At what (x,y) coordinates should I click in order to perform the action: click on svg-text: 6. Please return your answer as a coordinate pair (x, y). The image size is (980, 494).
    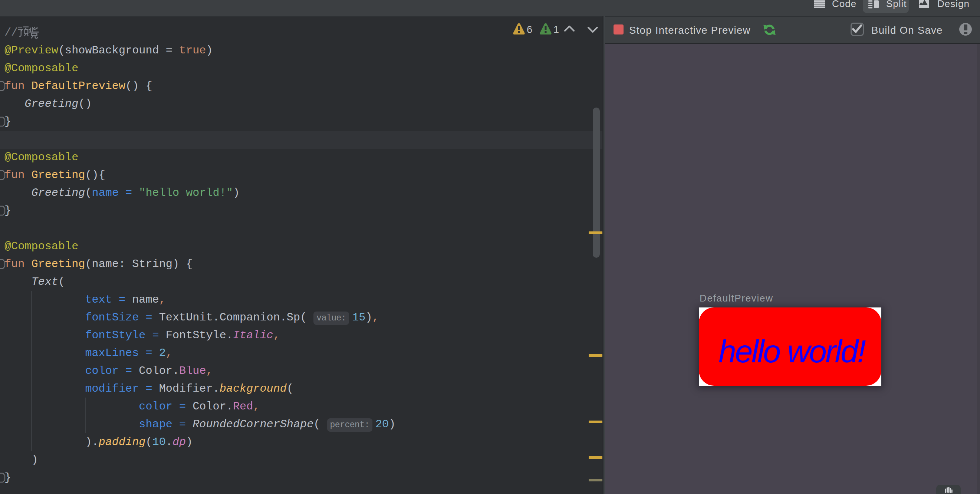
    Looking at the image, I should click on (530, 30).